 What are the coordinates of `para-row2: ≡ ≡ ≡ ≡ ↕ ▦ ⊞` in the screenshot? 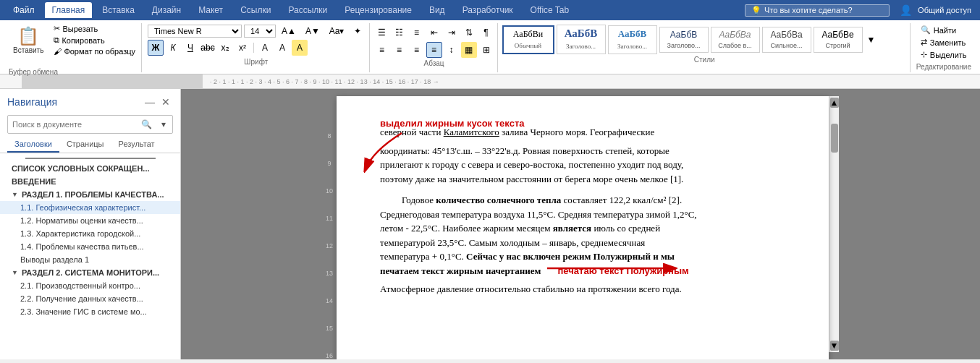 It's located at (434, 50).